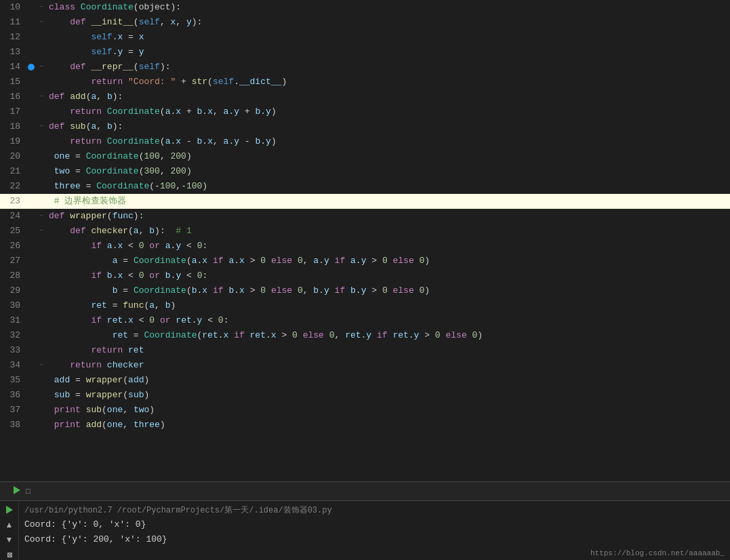 This screenshot has width=730, height=560. Describe the element at coordinates (13, 395) in the screenshot. I see `line-number-36: 36` at that location.